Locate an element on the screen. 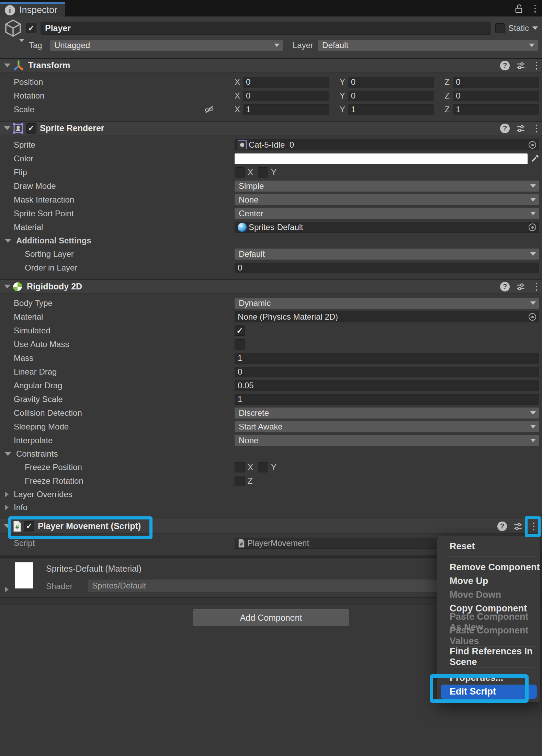 This screenshot has width=542, height=756. material-preview-foldout-icon is located at coordinates (7, 589).